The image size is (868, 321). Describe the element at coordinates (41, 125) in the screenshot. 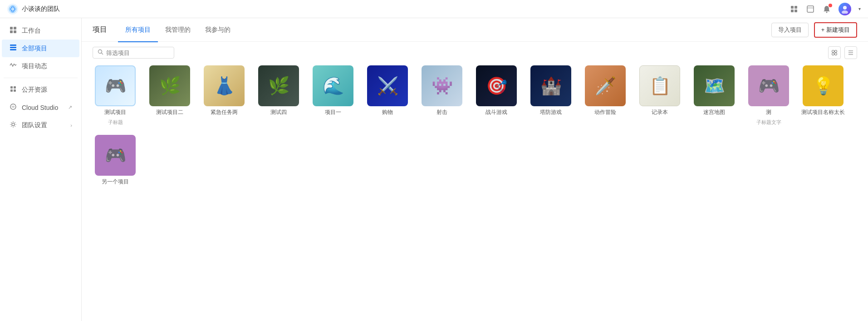

I see `sidebar-item-team-settings: 团队设置 ›` at that location.